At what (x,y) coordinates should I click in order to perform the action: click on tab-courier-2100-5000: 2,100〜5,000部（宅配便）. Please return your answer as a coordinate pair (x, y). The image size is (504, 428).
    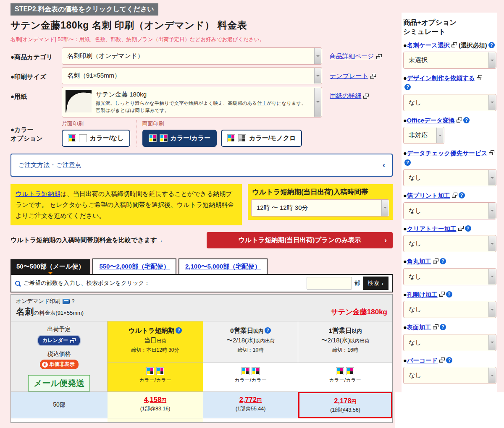
    Looking at the image, I should click on (223, 266).